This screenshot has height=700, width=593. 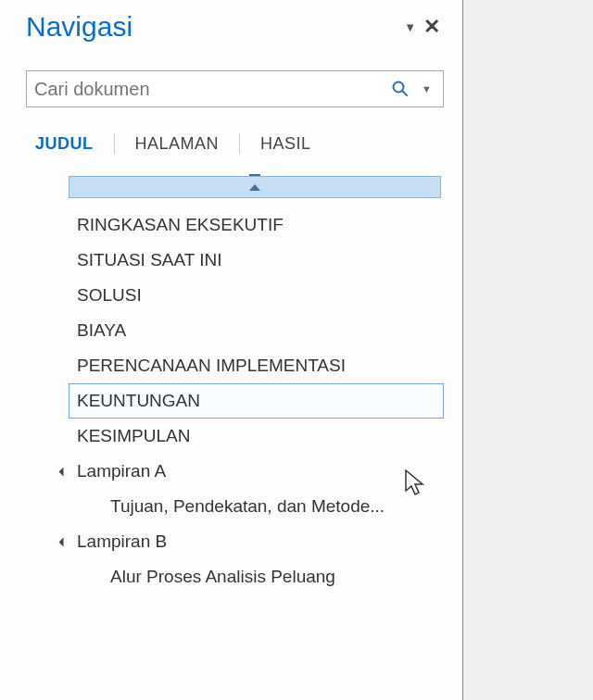 What do you see at coordinates (235, 27) in the screenshot?
I see `pane-header: Navigasi ▼ ✕` at bounding box center [235, 27].